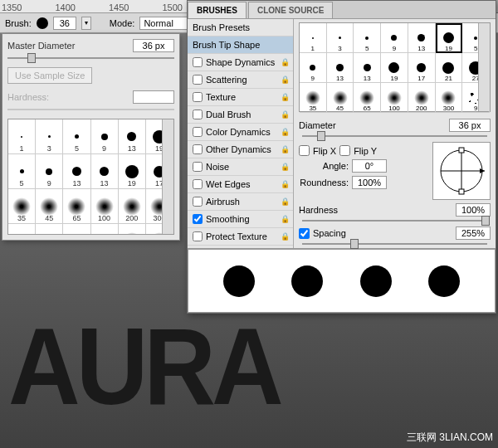 This screenshot has width=498, height=448. Describe the element at coordinates (241, 45) in the screenshot. I see `brush-tip-shape-item: Brush Tip Shape` at that location.